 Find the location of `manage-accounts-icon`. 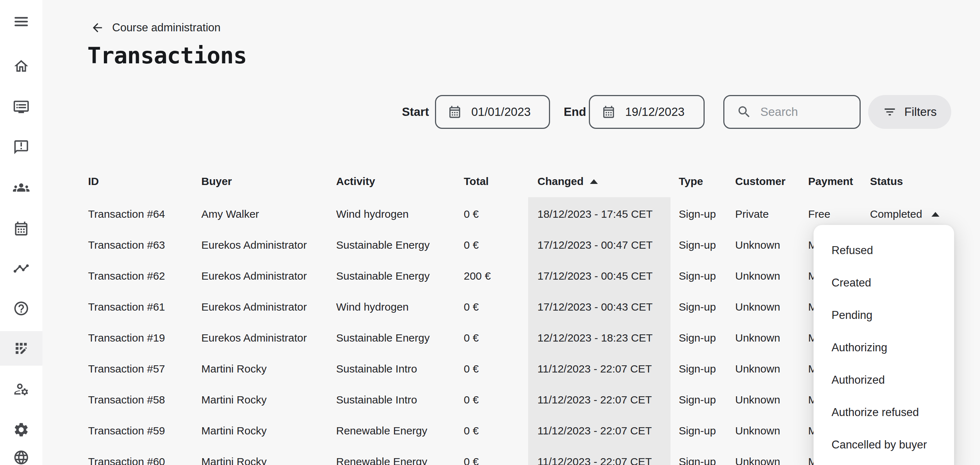

manage-accounts-icon is located at coordinates (21, 389).